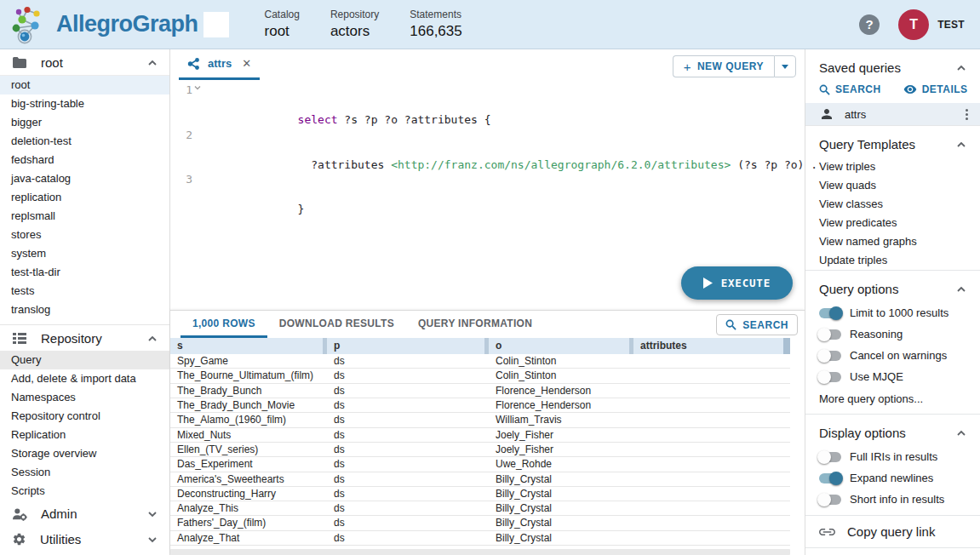 This screenshot has width=980, height=555. What do you see at coordinates (480, 523) in the screenshot?
I see `result-row: Fathers'_Day_(film) ds Billy_Crystal` at bounding box center [480, 523].